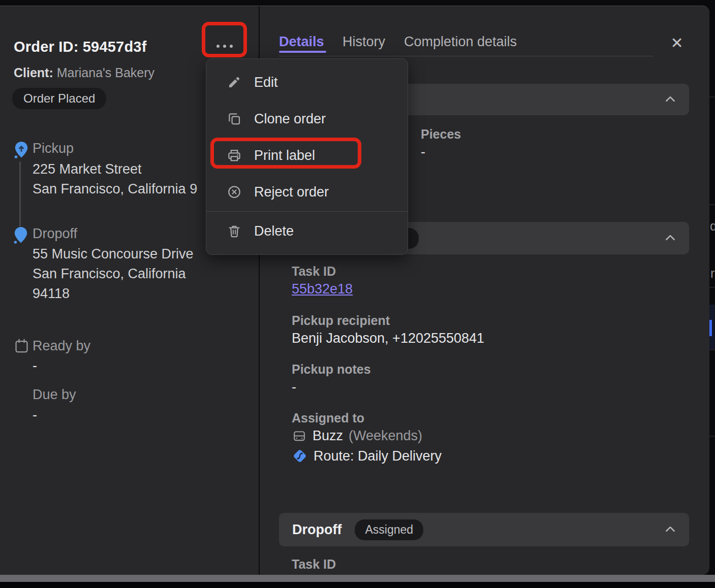  Describe the element at coordinates (484, 530) in the screenshot. I see `dropoff-section-header: Dropoff Assigned` at that location.